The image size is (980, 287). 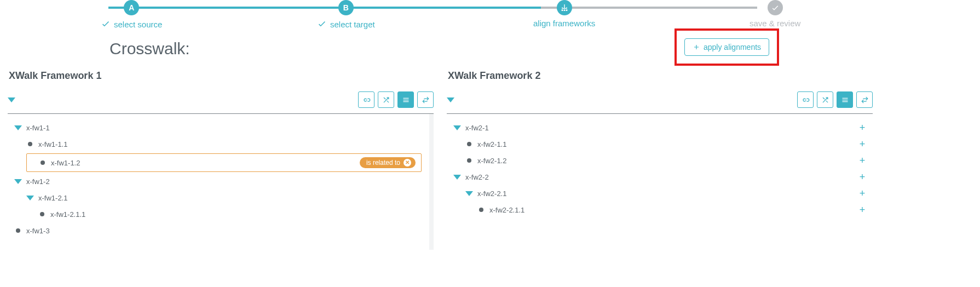 I want to click on crosswalk-header: Crosswalk: apply alignments, so click(x=490, y=55).